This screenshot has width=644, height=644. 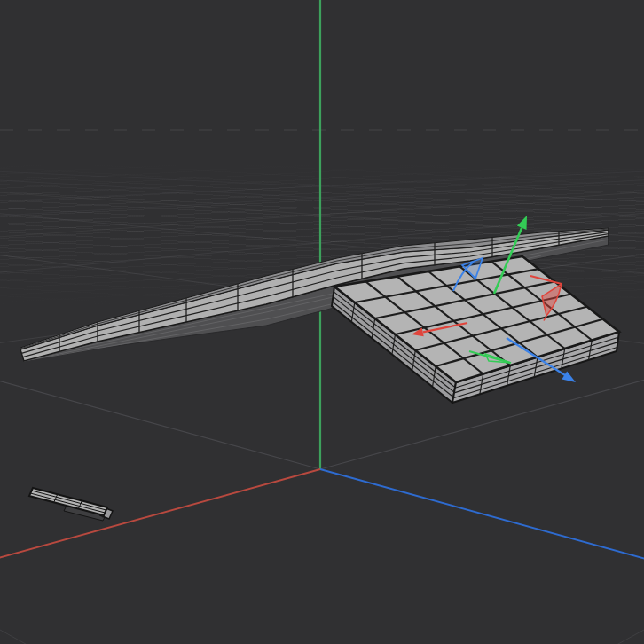 I want to click on z-arrow-head, so click(x=569, y=376).